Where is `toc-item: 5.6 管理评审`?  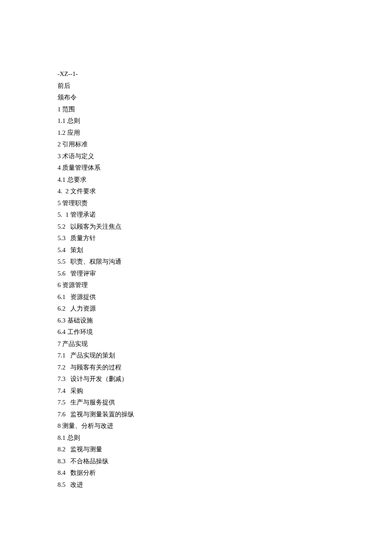
toc-item: 5.6 管理评审 is located at coordinates (225, 274).